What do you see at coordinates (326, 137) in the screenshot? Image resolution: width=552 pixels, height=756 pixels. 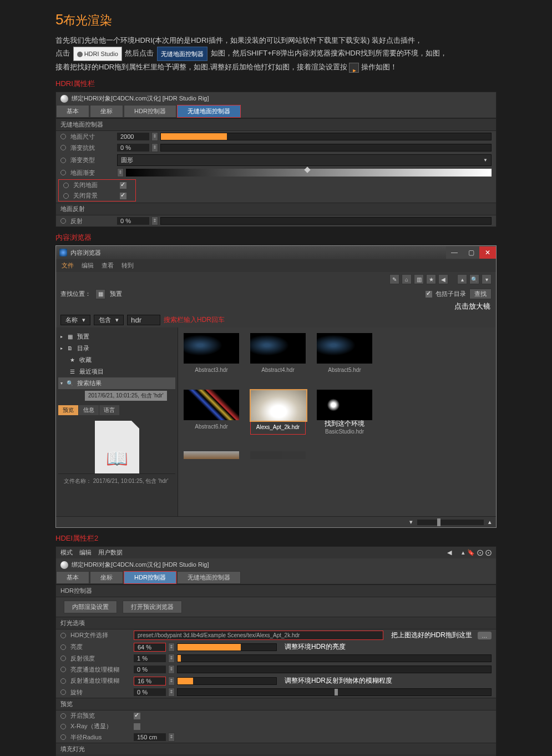 I see `slider-ground-size` at bounding box center [326, 137].